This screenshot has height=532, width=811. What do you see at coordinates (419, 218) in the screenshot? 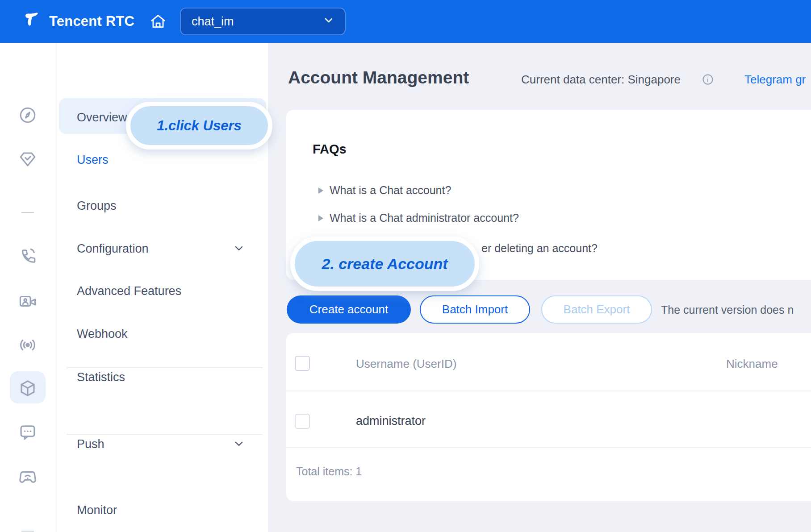
I see `faq-item: What is a Chat administrator account?` at bounding box center [419, 218].